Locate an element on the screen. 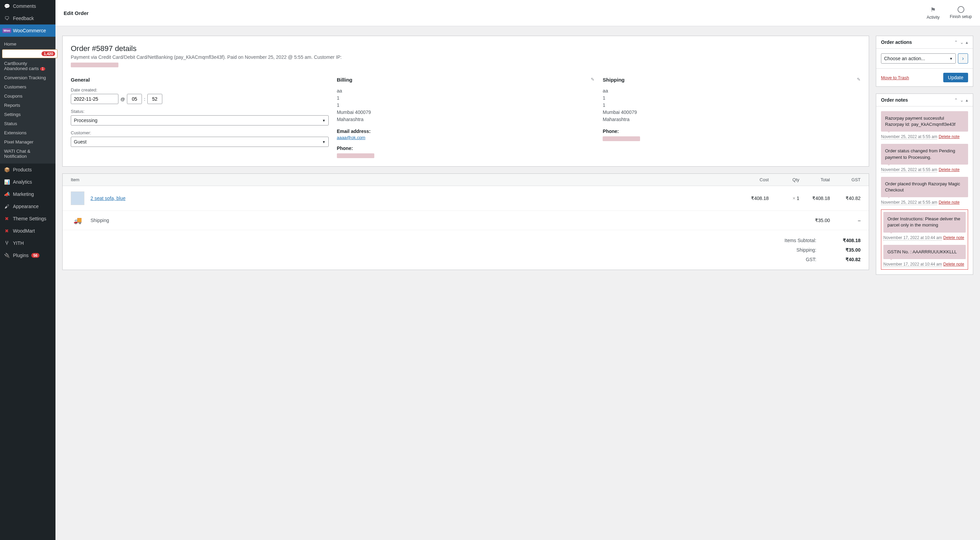 This screenshot has height=540, width=980. woo-submenu: Home Orders 1,420 CartBounty Abandoned c… is located at coordinates (28, 100).